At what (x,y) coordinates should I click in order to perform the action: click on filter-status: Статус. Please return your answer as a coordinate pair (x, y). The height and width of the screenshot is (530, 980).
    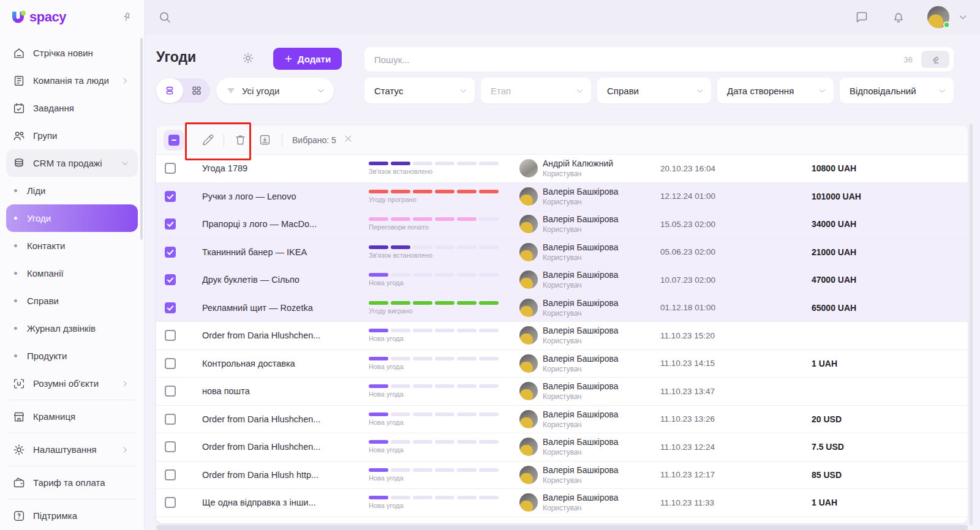
    Looking at the image, I should click on (420, 91).